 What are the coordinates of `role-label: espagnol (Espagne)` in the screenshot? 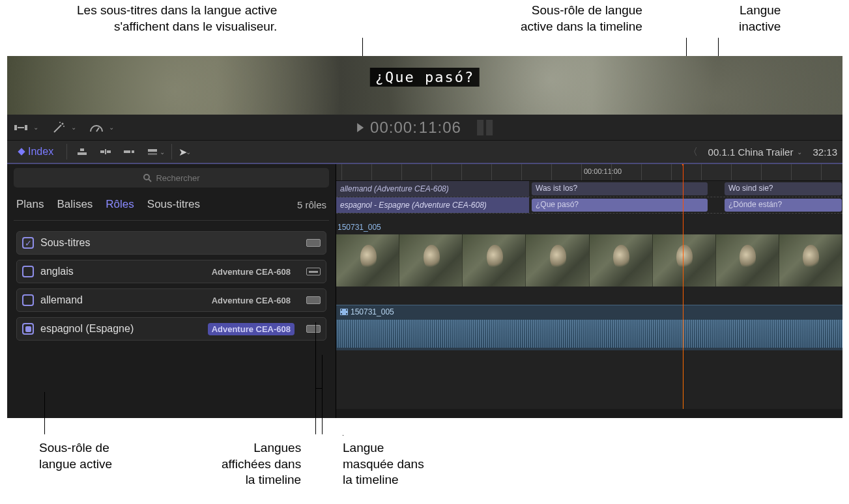 It's located at (87, 329).